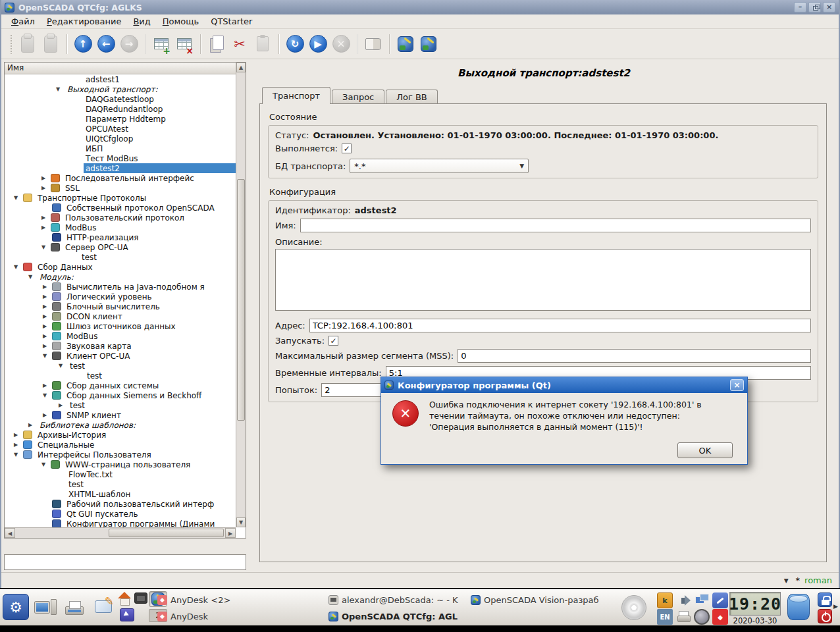  Describe the element at coordinates (166, 533) in the screenshot. I see `hscroll-thumb` at that location.